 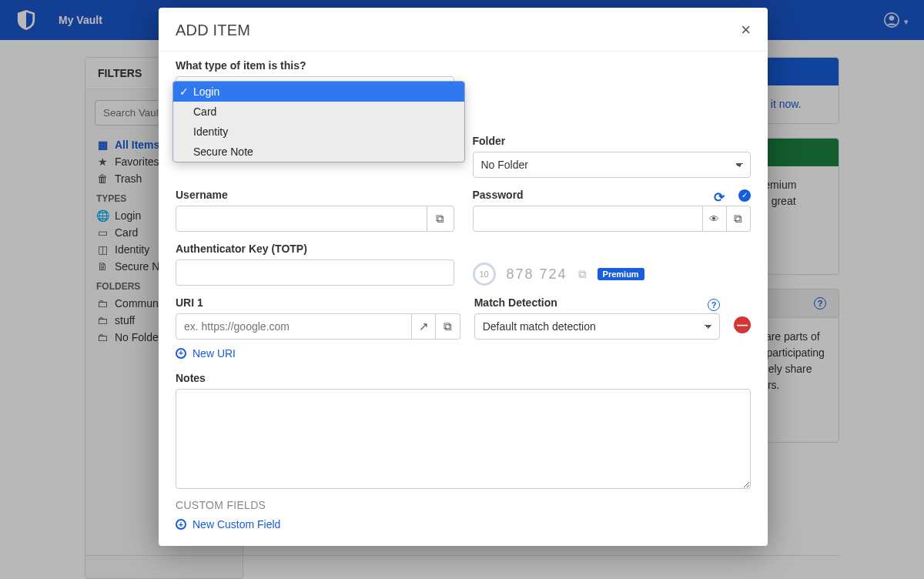 I want to click on new-custom-field-button: + New Custom Field, so click(x=228, y=524).